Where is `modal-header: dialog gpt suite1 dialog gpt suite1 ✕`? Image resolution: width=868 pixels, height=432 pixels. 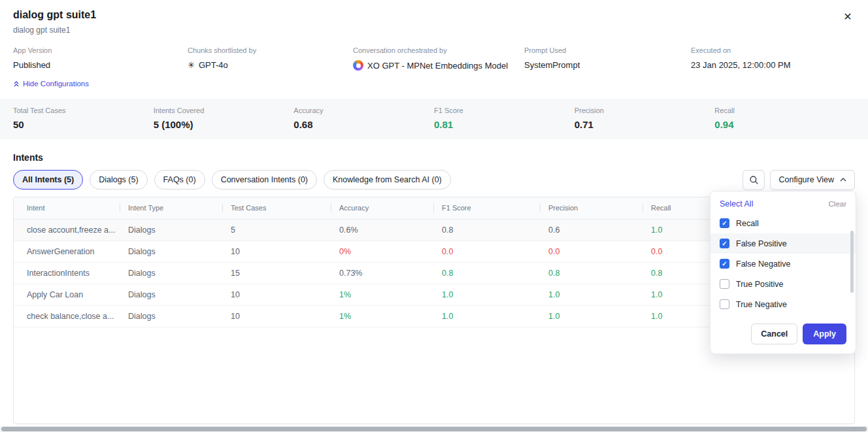
modal-header: dialog gpt suite1 dialog gpt suite1 ✕ is located at coordinates (434, 17).